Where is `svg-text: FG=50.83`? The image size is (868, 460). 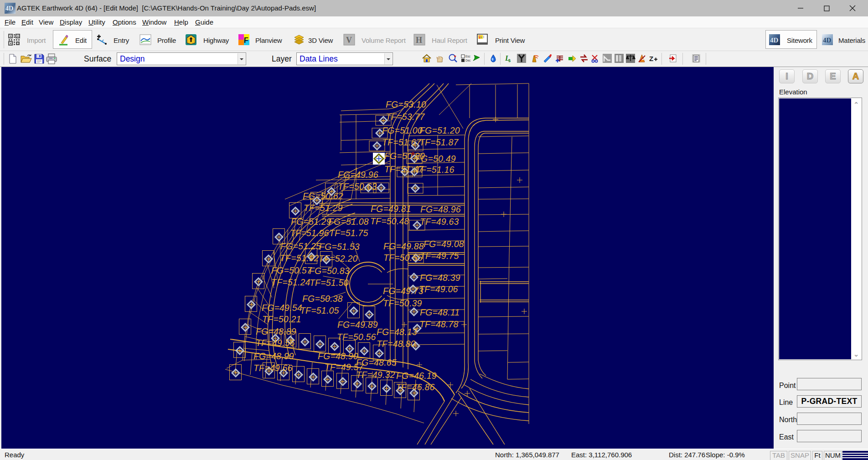 svg-text: FG=50.83 is located at coordinates (329, 271).